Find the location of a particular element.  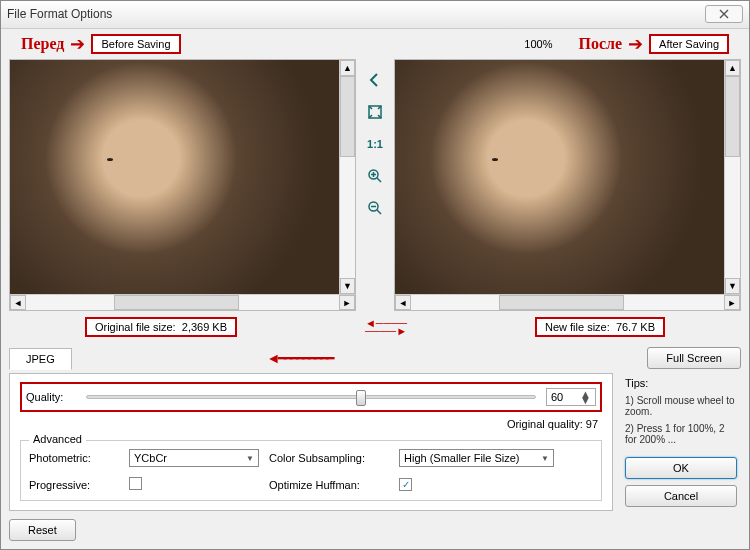

original-size-label: Original file size: is located at coordinates (136, 327).